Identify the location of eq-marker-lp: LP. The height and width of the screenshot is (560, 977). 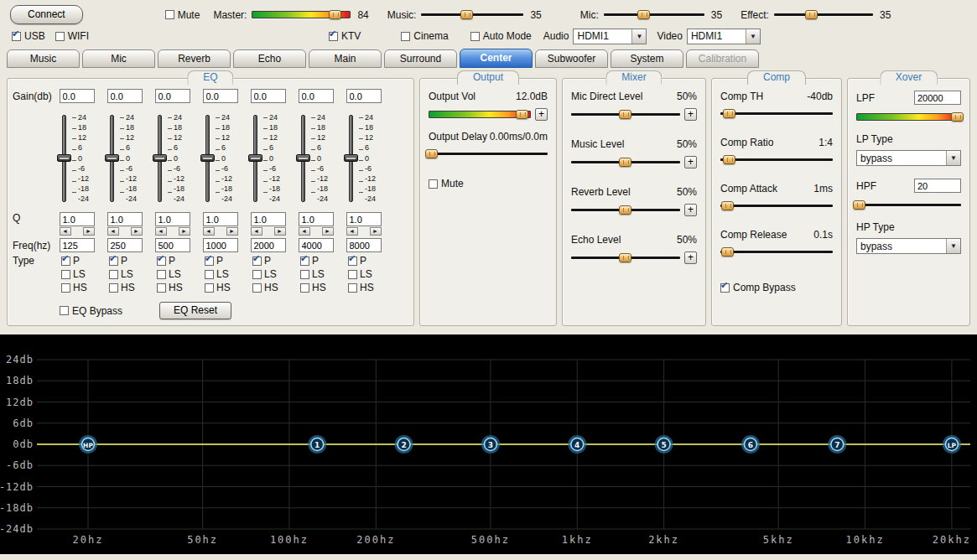
(951, 444).